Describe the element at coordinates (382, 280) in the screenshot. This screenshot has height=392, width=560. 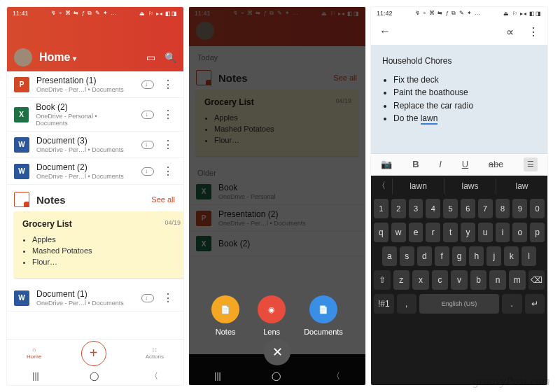
I see `shift-key: ⇧` at that location.